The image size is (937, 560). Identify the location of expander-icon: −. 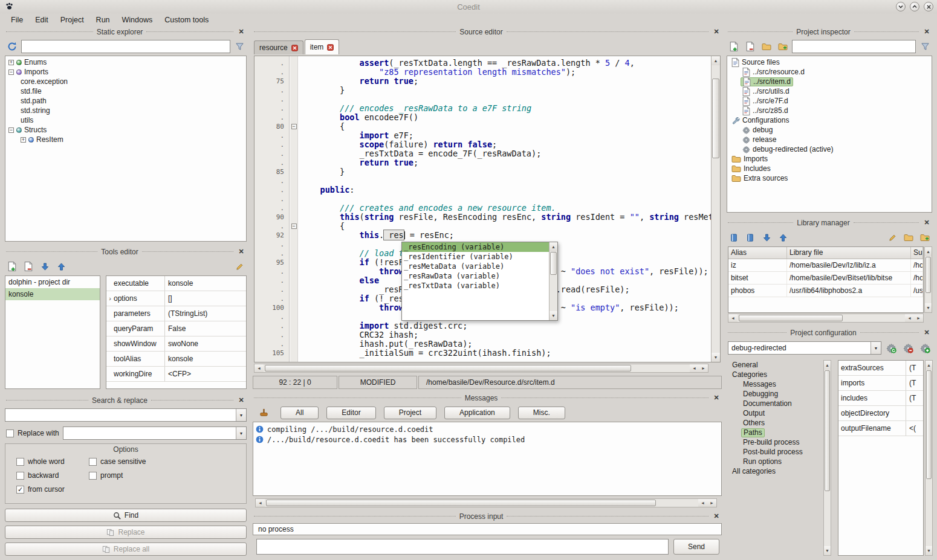
(11, 130).